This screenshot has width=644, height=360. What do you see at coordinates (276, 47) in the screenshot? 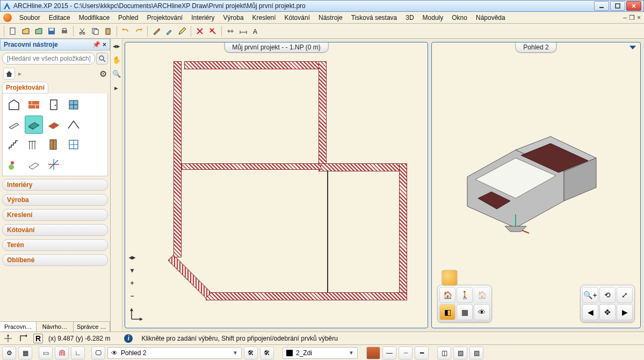
I see `view-2d-tab: Můj první projekt - - 1.NP (0 m)` at bounding box center [276, 47].